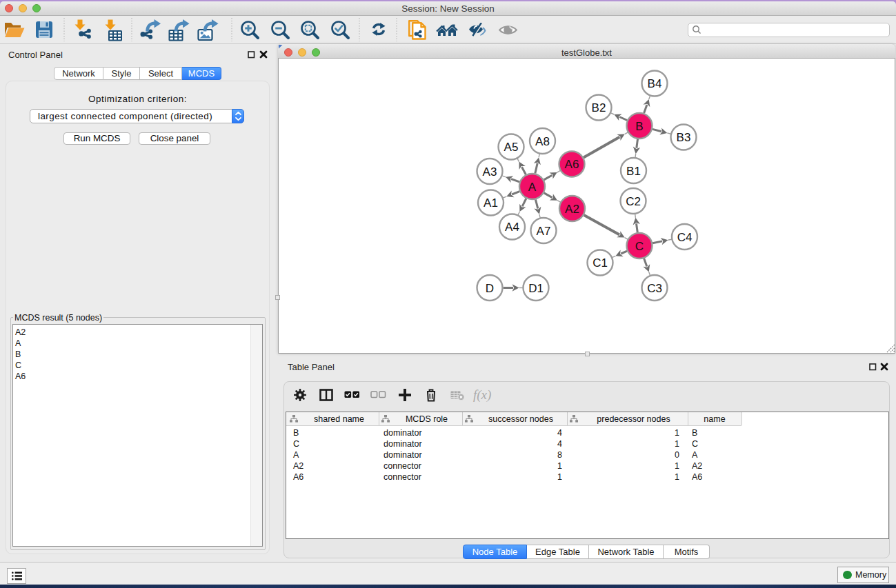  I want to click on svg-text: A5, so click(512, 148).